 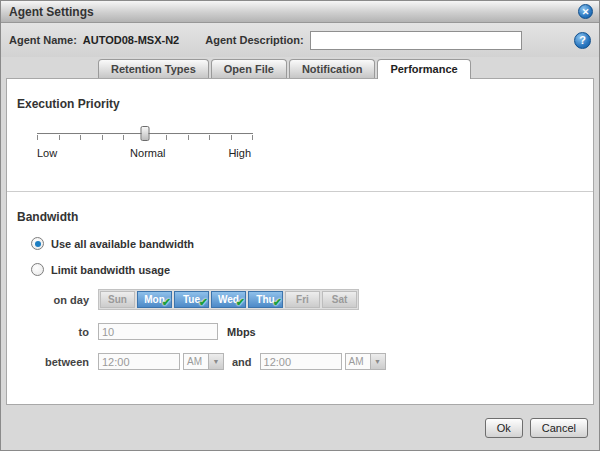 I want to click on titlebar: Agent Settings ✕, so click(x=300, y=12).